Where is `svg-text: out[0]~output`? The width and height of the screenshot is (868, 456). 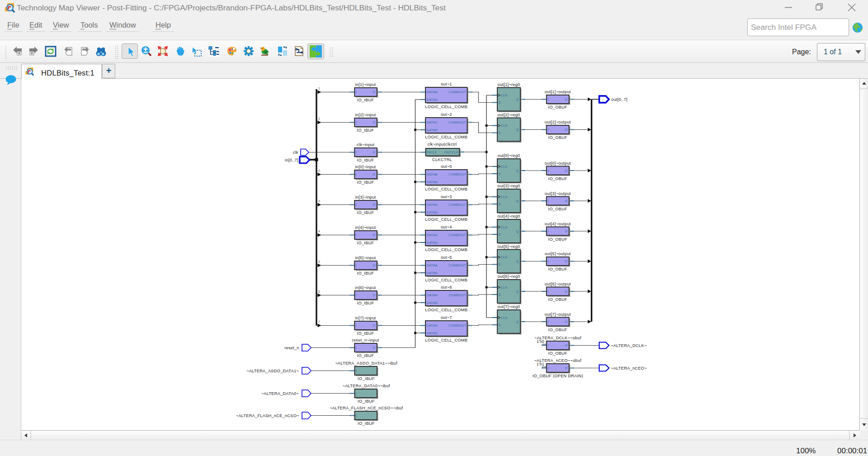 svg-text: out[0]~output is located at coordinates (558, 163).